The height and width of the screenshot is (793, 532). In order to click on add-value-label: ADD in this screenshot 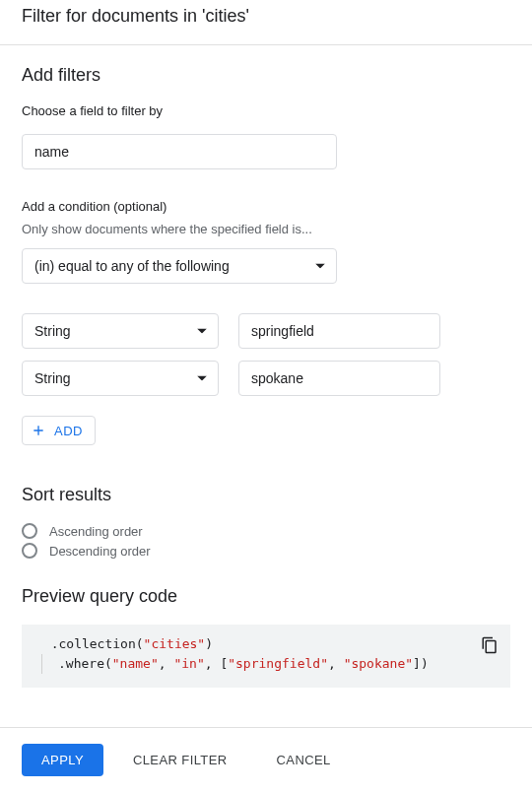, I will do `click(69, 431)`.